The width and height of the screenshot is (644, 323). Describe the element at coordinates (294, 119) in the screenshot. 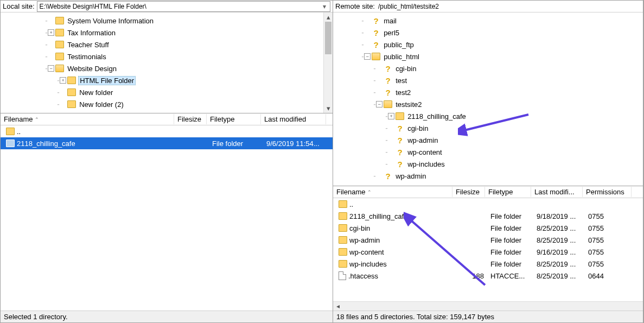

I see `col-lastmodified: Last modified` at that location.